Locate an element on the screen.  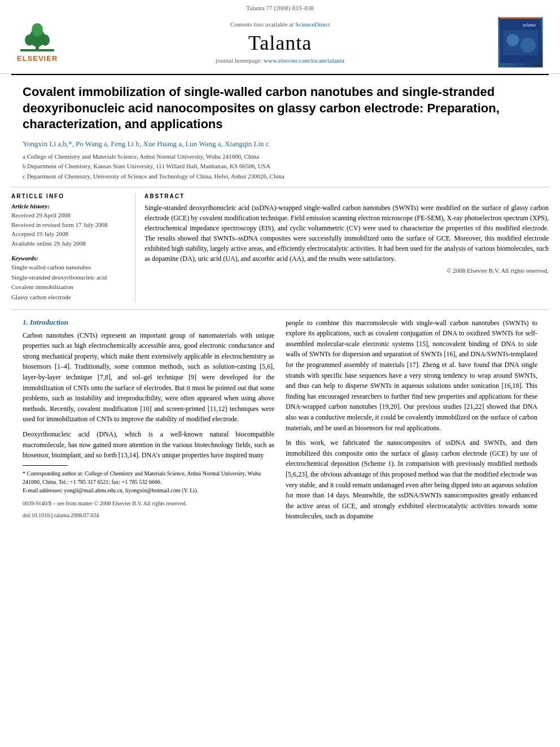
footnote-divider is located at coordinates (45, 465).